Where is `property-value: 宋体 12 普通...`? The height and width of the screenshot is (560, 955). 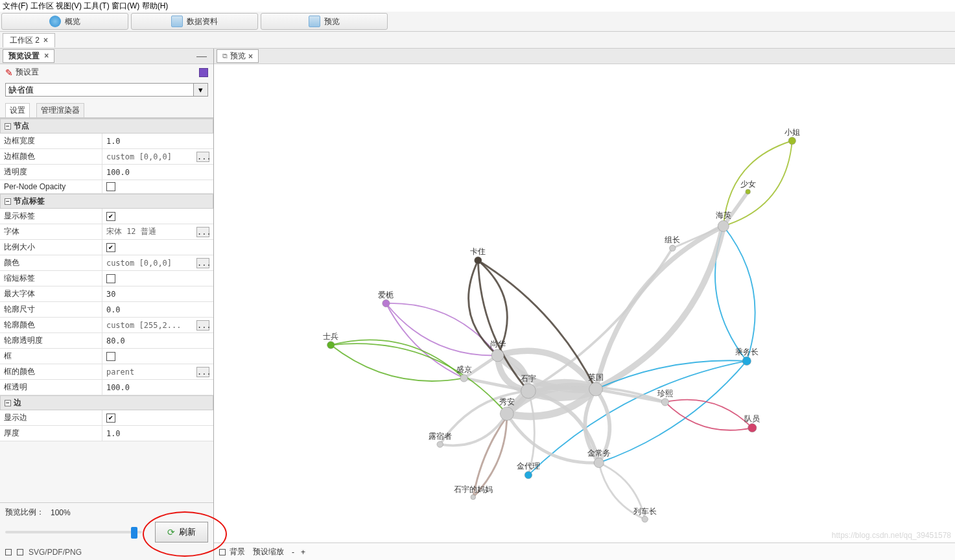 property-value: 宋体 12 普通... is located at coordinates (158, 232).